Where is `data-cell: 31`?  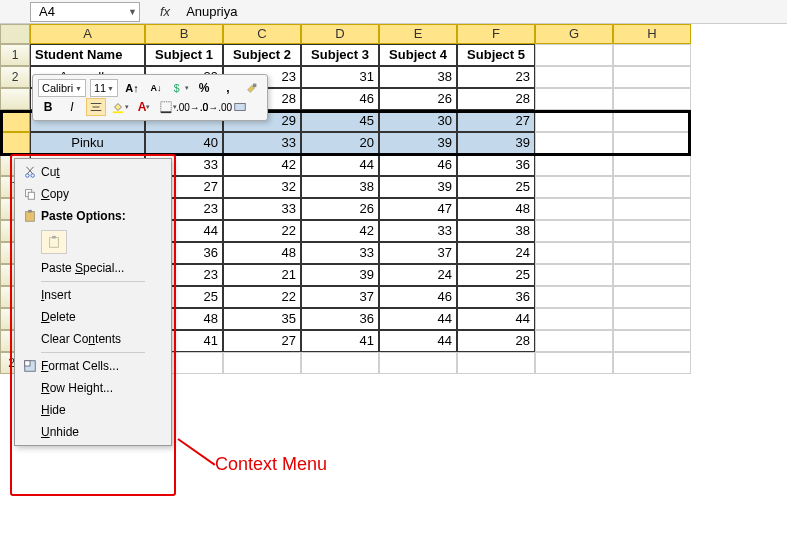 data-cell: 31 is located at coordinates (340, 77).